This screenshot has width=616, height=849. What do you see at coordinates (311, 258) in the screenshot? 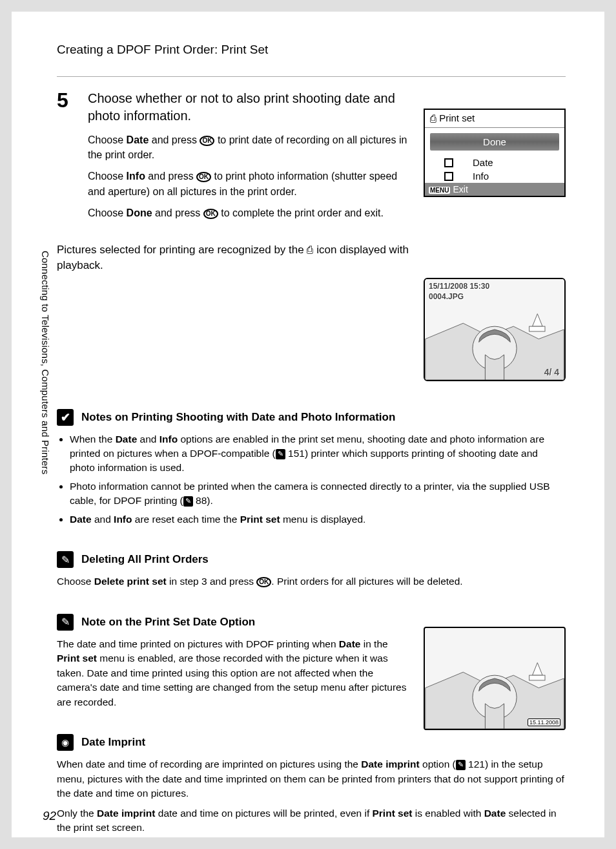
I see `playback-note: Pictures selected for printing are recog…` at bounding box center [311, 258].